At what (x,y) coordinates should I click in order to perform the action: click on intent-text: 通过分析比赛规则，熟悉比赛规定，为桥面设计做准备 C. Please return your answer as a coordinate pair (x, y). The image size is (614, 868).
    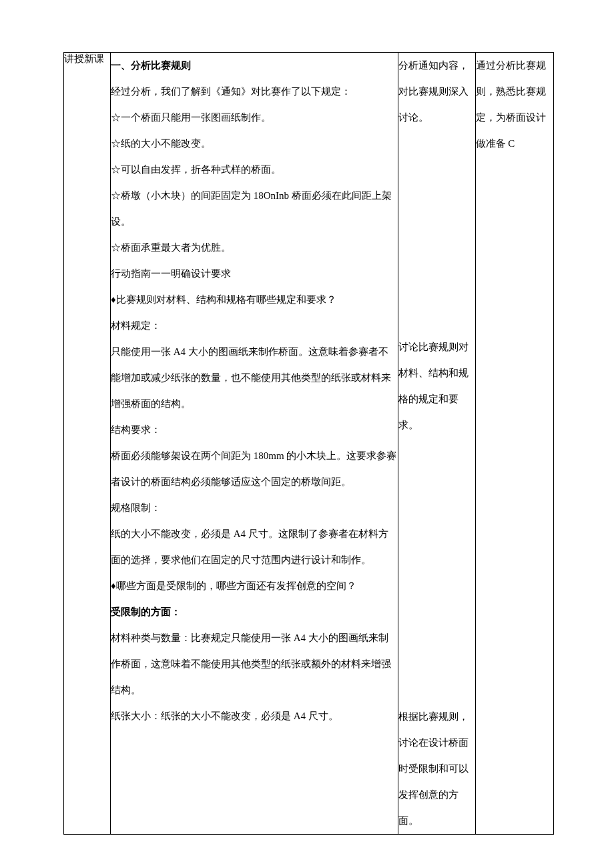
    Looking at the image, I should click on (515, 105).